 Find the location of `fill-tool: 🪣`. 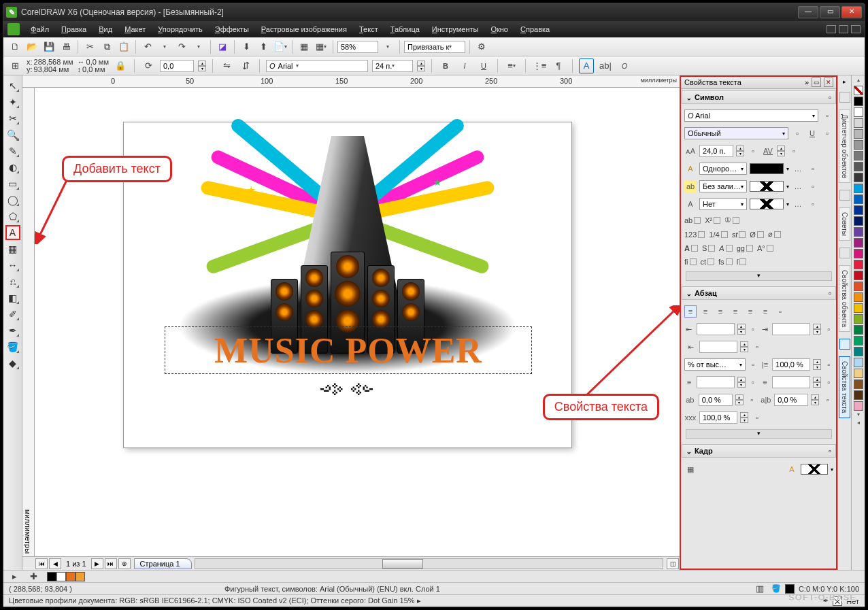

fill-tool: 🪣 is located at coordinates (13, 347).